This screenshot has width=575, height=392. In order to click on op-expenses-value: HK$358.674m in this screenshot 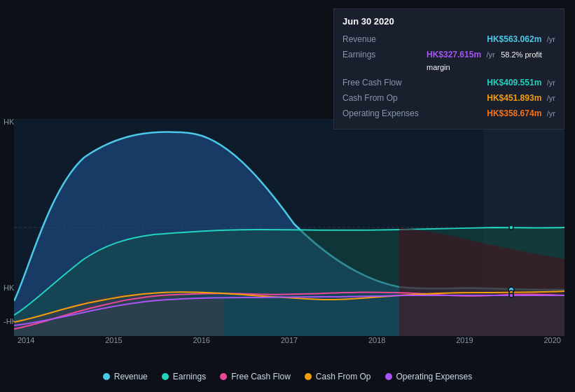, I will do `click(514, 113)`.